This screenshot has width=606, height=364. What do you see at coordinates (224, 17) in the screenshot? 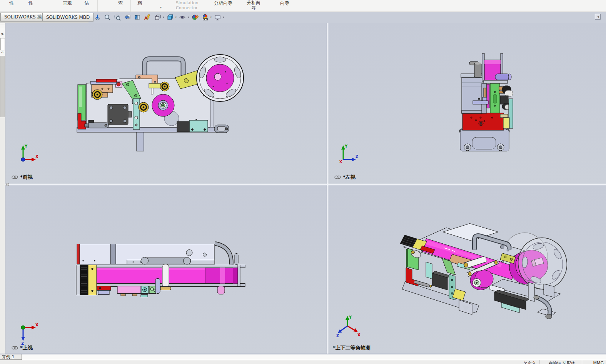
I see `view-settings-caret: ▾` at bounding box center [224, 17].